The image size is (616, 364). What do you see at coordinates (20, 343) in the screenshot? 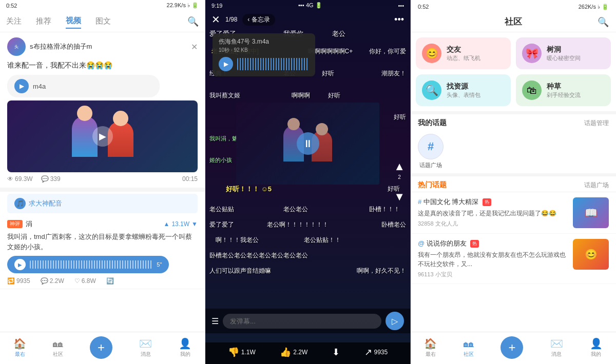
I see `home-icon: 🏠` at bounding box center [20, 343].